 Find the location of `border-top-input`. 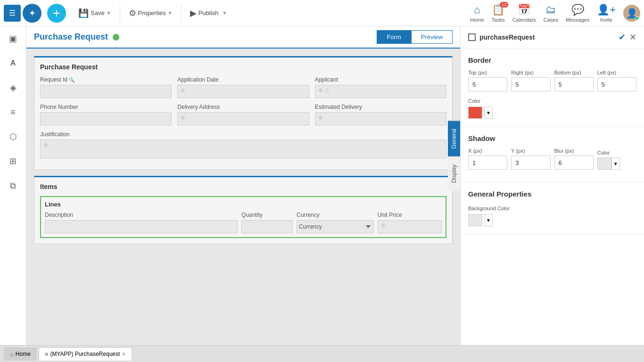

border-top-input is located at coordinates (487, 84).